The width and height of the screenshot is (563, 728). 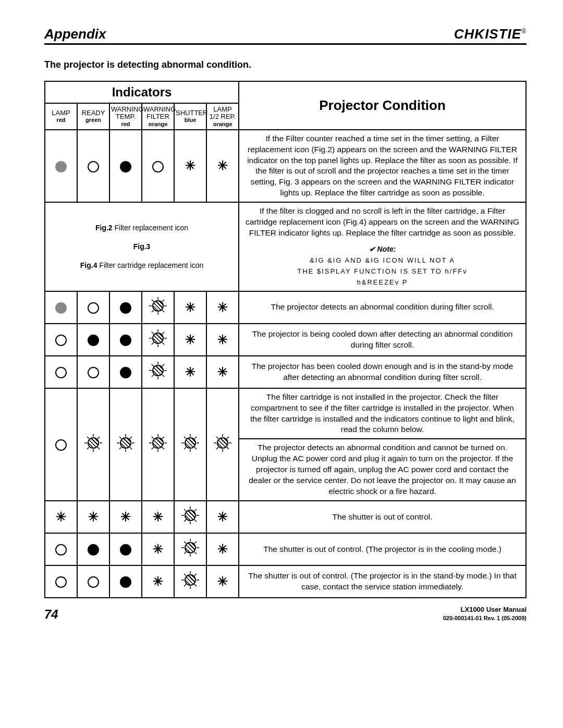 What do you see at coordinates (223, 445) in the screenshot?
I see `lamp-rep-icon` at bounding box center [223, 445].